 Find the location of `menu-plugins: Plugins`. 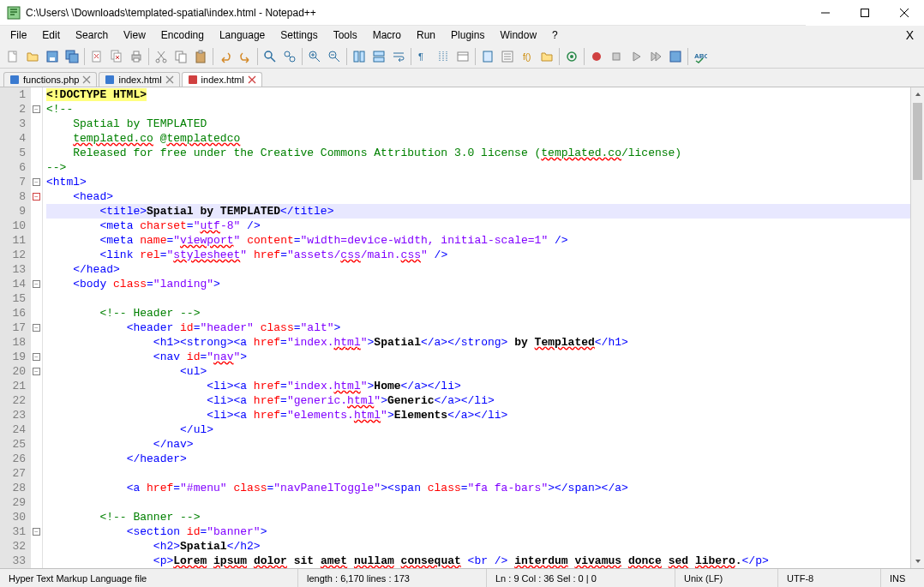

menu-plugins: Plugins is located at coordinates (468, 35).